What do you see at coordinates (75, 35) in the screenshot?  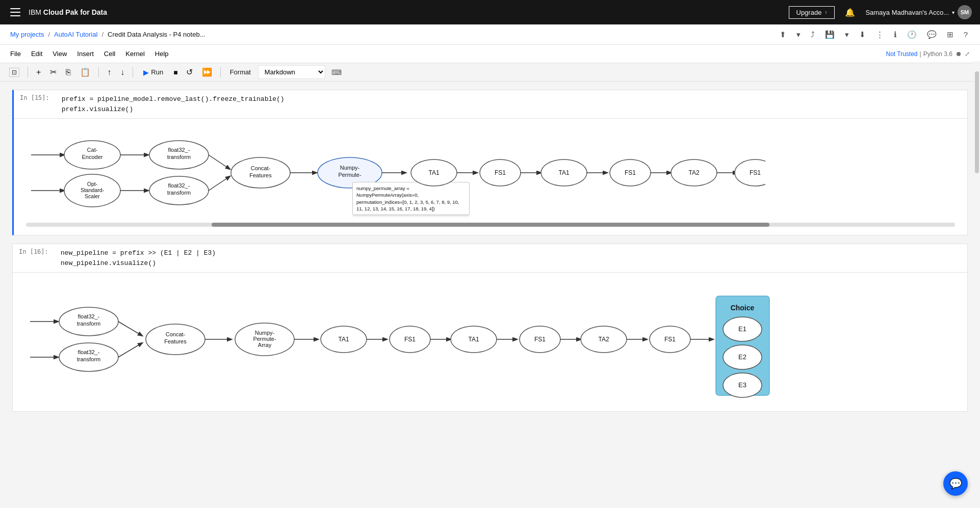 I see `breadcrumb-autoai-tutorial: AutoAI Tutorial` at bounding box center [75, 35].